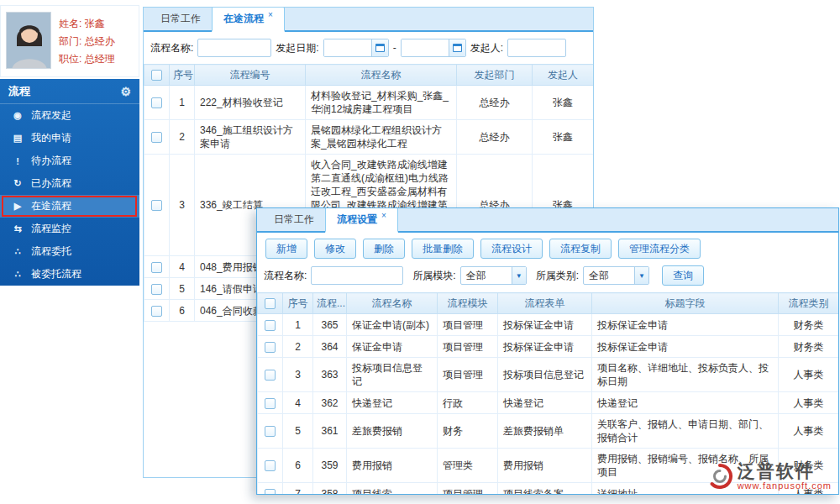 This screenshot has height=504, width=840. I want to click on toolbar-button: 修改, so click(335, 249).